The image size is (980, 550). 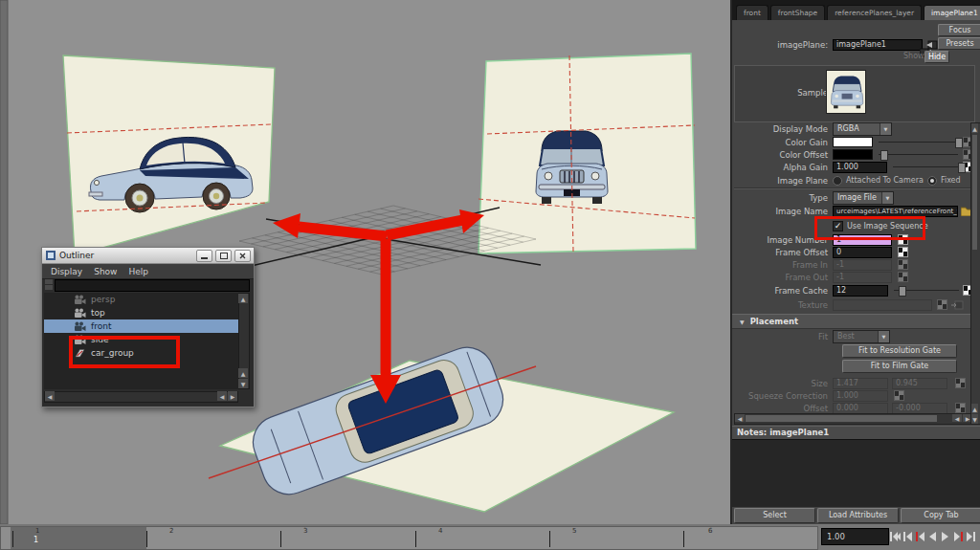 I want to click on frame-offset-row: Frame Offset 0, so click(x=853, y=253).